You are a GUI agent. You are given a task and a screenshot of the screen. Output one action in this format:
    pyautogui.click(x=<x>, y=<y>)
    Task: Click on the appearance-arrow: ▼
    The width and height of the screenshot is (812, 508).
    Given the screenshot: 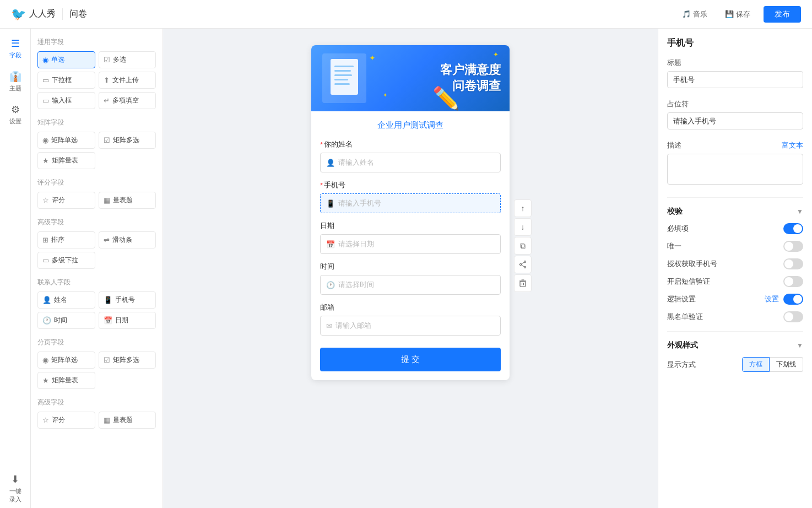 What is the action you would take?
    pyautogui.click(x=800, y=345)
    